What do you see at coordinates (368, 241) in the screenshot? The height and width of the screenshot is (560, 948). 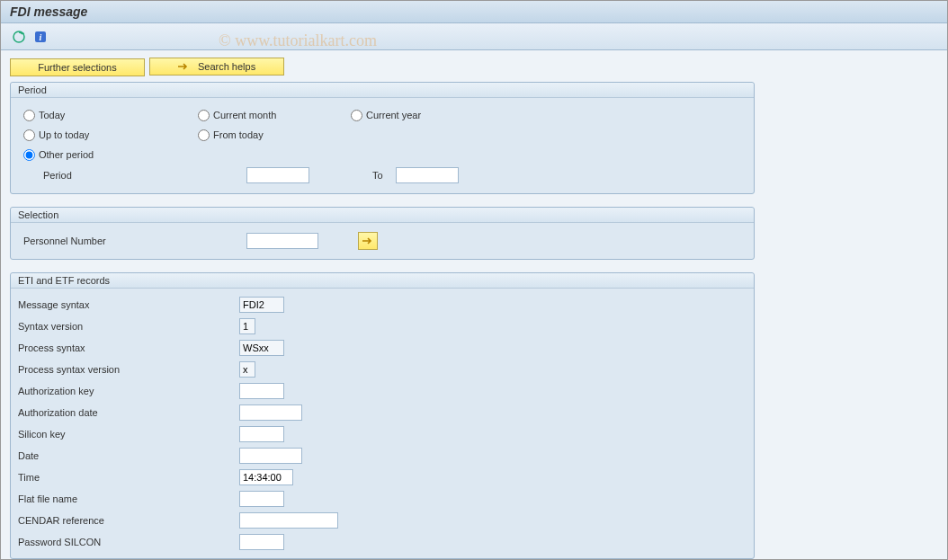 I see `multiple-selection-button` at bounding box center [368, 241].